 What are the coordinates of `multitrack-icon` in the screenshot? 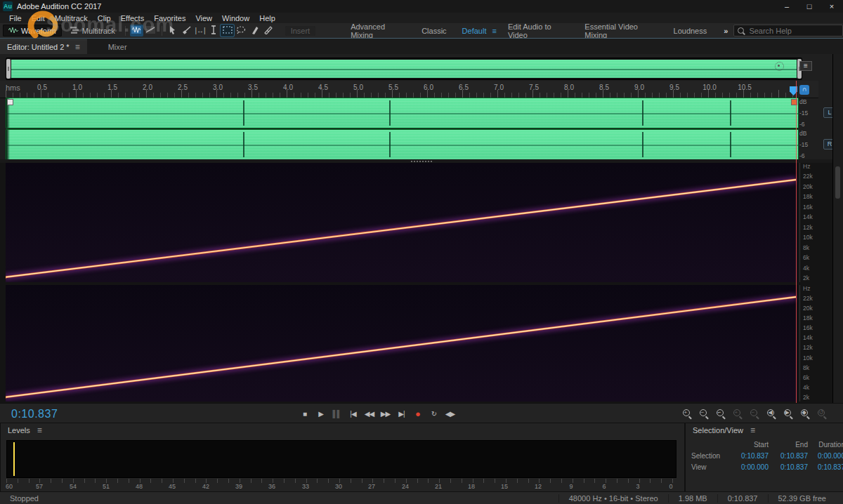 It's located at (74, 31).